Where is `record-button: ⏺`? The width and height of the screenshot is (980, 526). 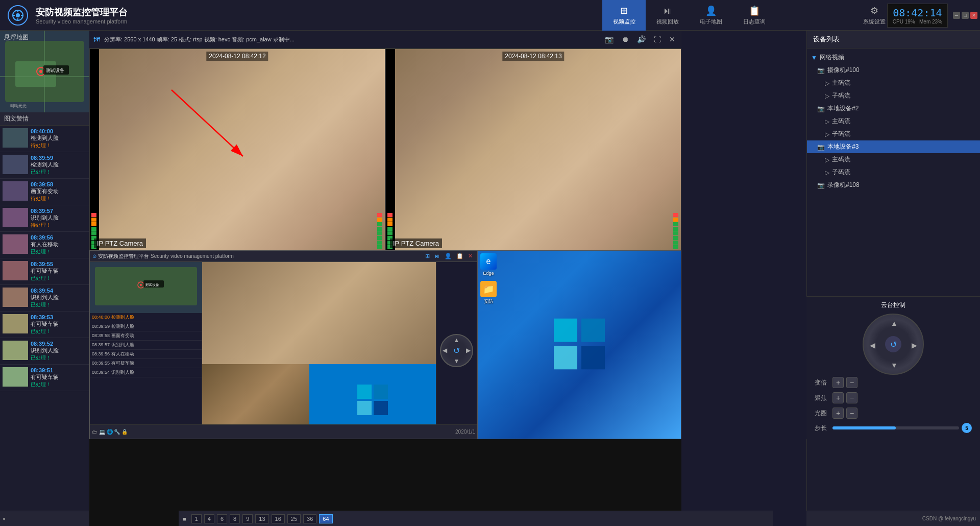
record-button: ⏺ is located at coordinates (625, 39).